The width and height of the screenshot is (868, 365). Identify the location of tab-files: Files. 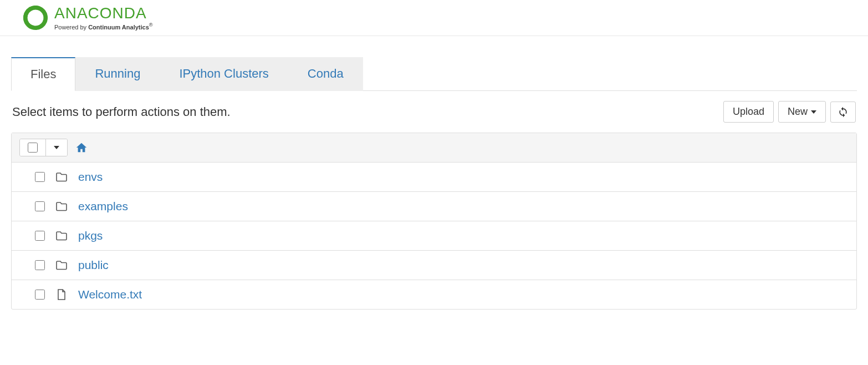
(43, 74).